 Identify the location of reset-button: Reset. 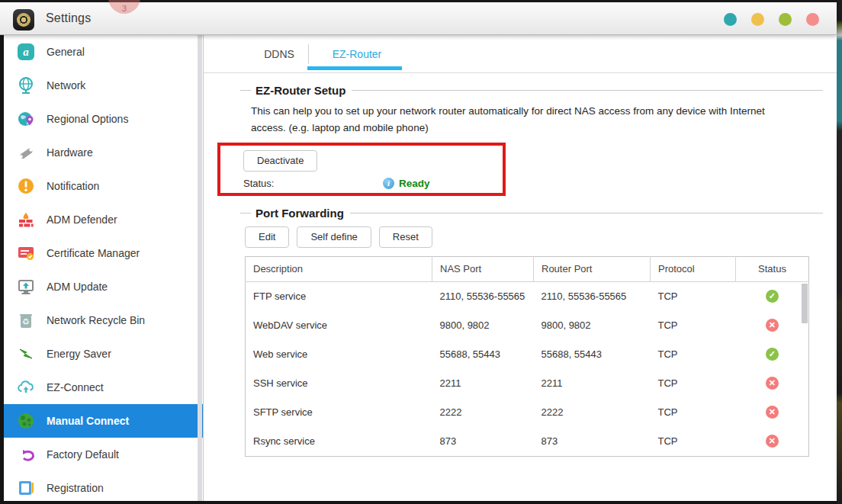
(406, 237).